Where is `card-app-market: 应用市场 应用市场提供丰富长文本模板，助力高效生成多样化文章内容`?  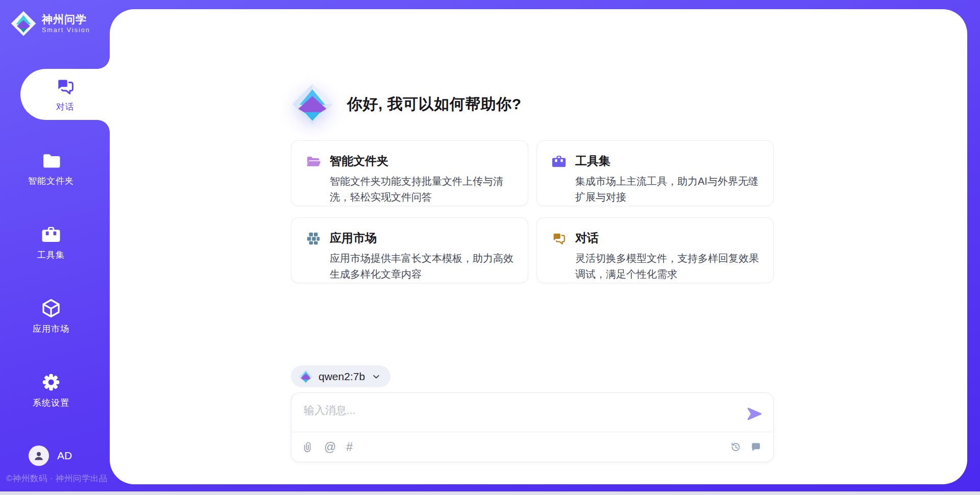
card-app-market: 应用市场 应用市场提供丰富长文本模板，助力高效生成多样化文章内容 is located at coordinates (409, 250).